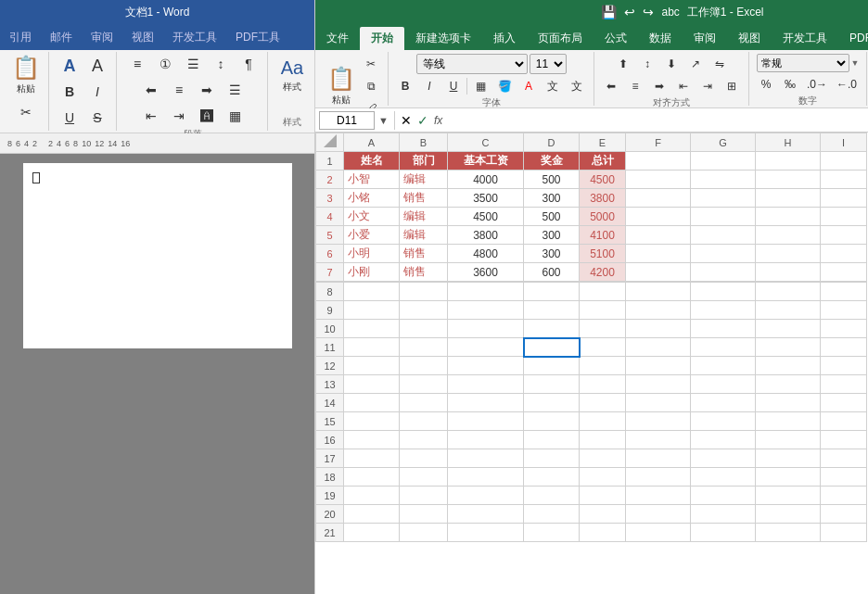 The height and width of the screenshot is (594, 868). Describe the element at coordinates (382, 39) in the screenshot. I see `excel-tab-kaishi: 开始` at that location.